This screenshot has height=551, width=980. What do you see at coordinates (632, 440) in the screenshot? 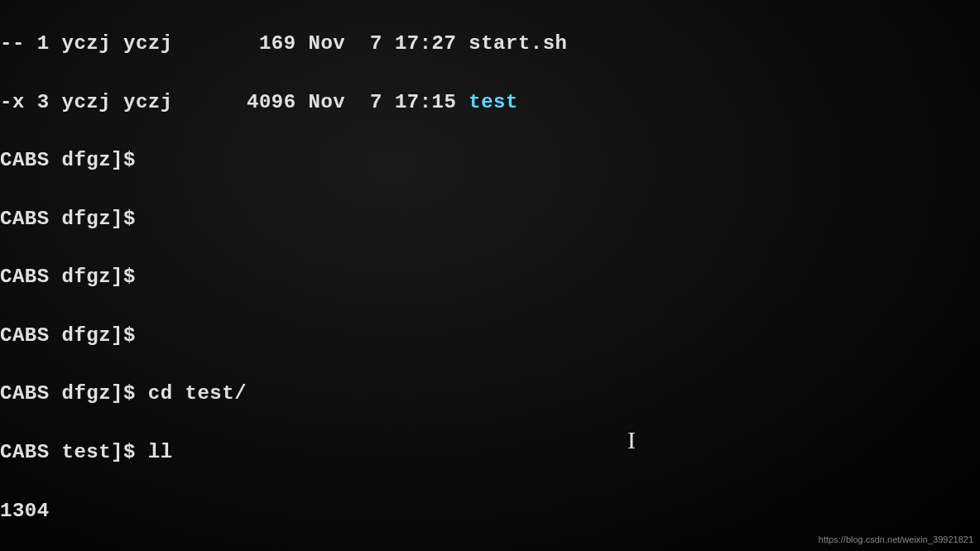
I see `mouse-text-cursor: I` at bounding box center [632, 440].